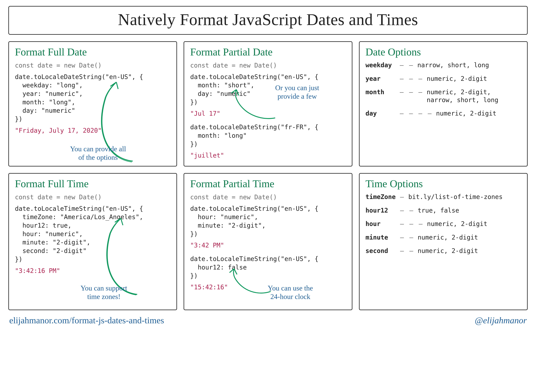  What do you see at coordinates (444, 224) in the screenshot?
I see `options-list: timeZone — bit.ly/list-of-time-zones hou…` at bounding box center [444, 224].